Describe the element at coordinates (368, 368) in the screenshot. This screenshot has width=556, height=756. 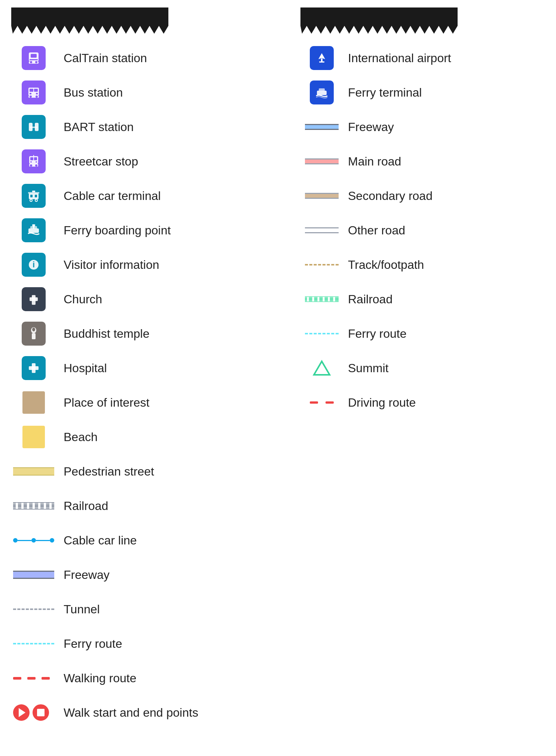
I see `summit-label: Summit` at that location.